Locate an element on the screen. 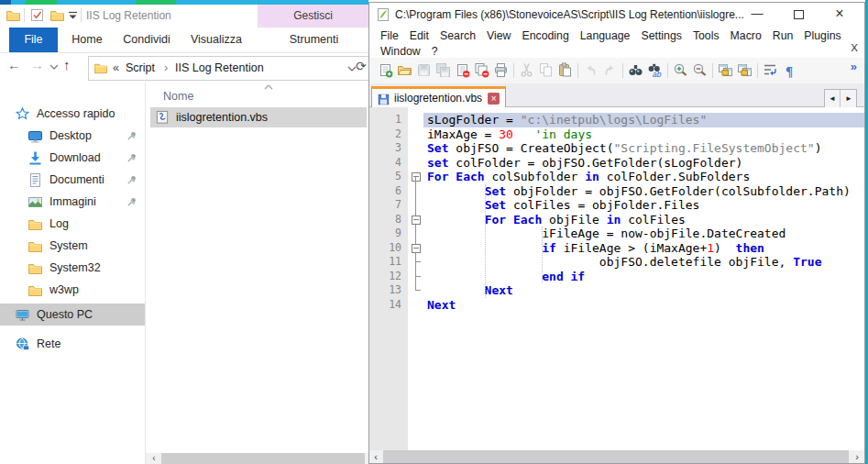 Image resolution: width=868 pixels, height=464 pixels. select-all-check-icon is located at coordinates (37, 15).